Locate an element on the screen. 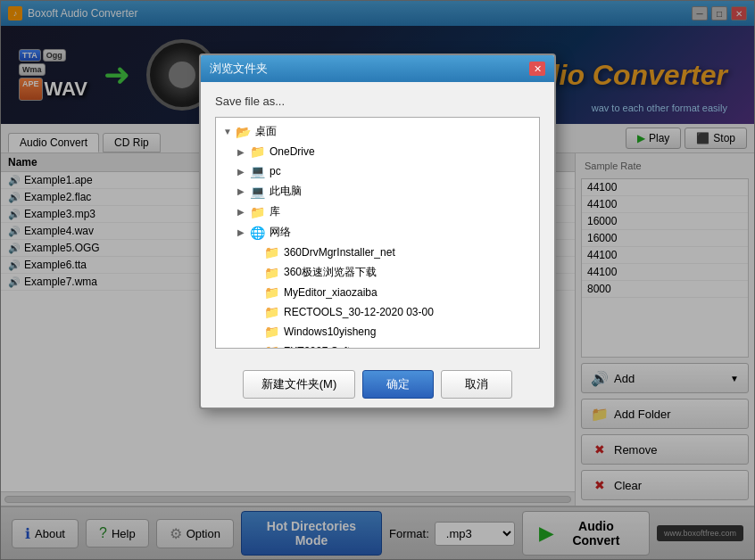  tree-item-360browser: 📁 360极速浏览器下载 is located at coordinates (378, 273).